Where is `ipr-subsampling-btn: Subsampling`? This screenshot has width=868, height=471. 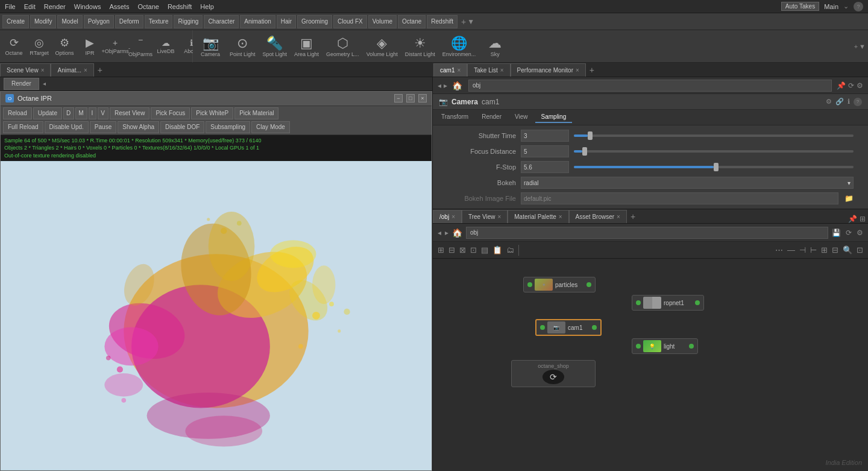
ipr-subsampling-btn: Subsampling is located at coordinates (228, 127).